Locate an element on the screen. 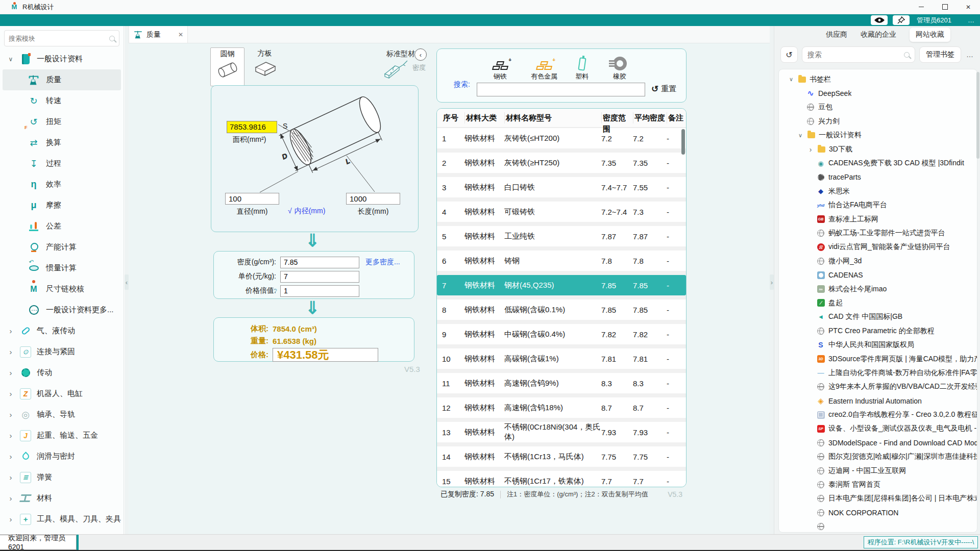 The image size is (980, 551). tab-close-icon: ✕ is located at coordinates (181, 35).